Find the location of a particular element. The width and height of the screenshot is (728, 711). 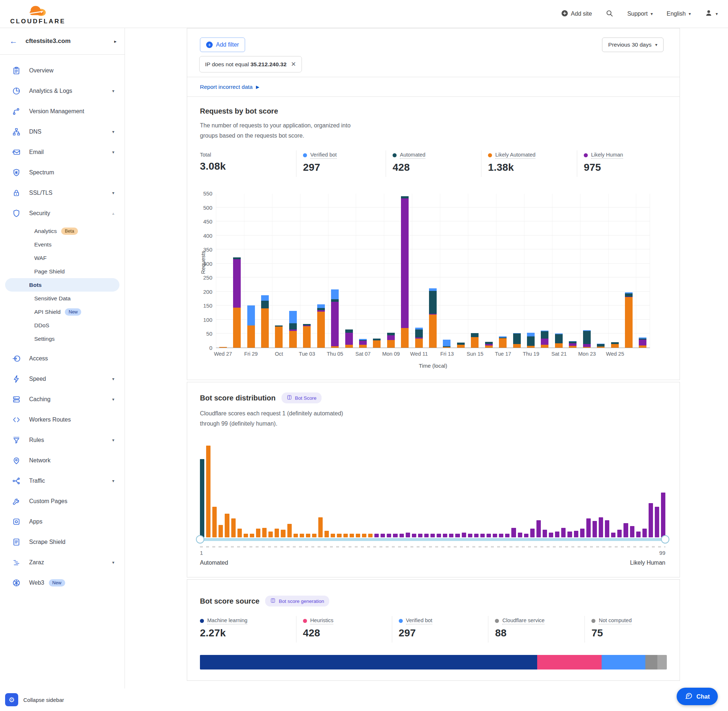

sidebar-item-version-management: Version Management is located at coordinates (62, 111).